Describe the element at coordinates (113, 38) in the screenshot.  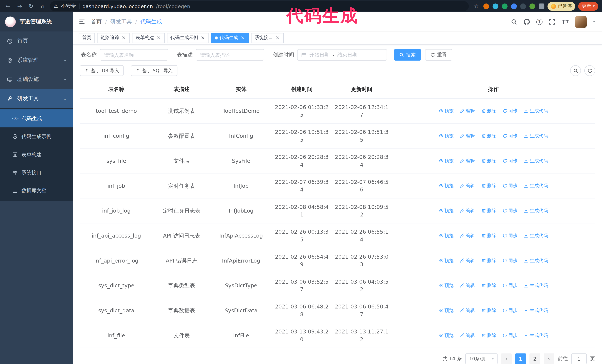
I see `tab-tracing: 链路追踪×` at that location.